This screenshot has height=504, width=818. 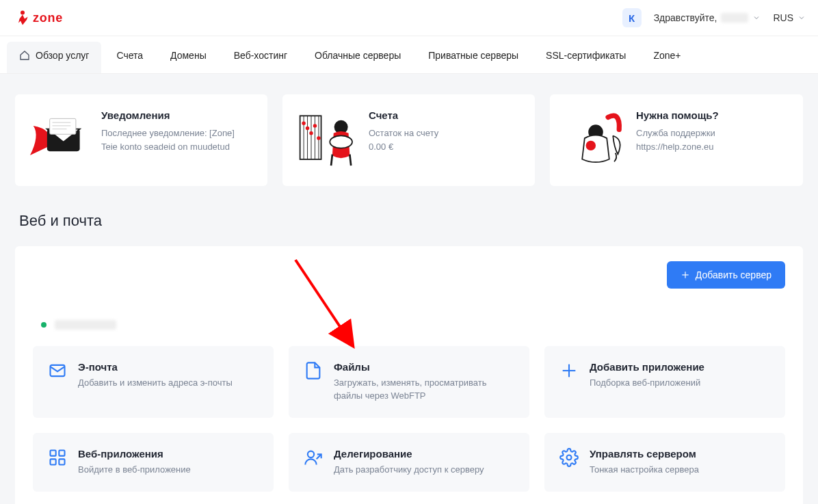 What do you see at coordinates (404, 115) in the screenshot?
I see `card-title: Счета` at bounding box center [404, 115].